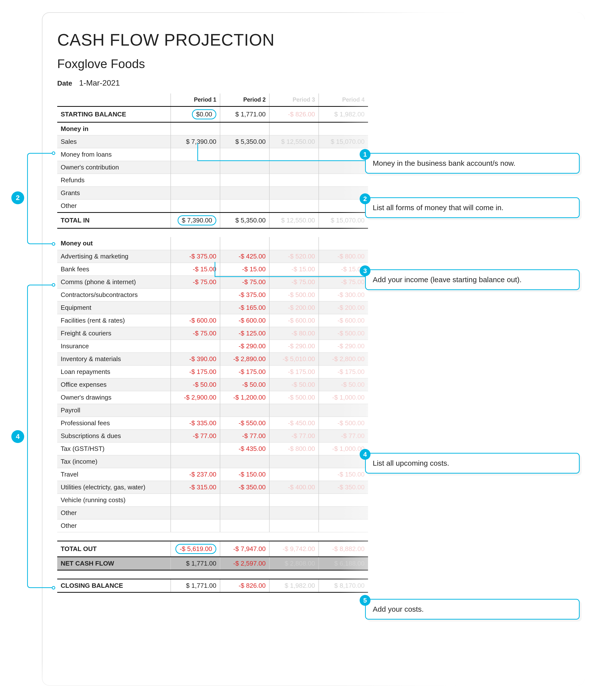  Describe the element at coordinates (294, 487) in the screenshot. I see `money-out-p3: -$ 400.00` at that location.